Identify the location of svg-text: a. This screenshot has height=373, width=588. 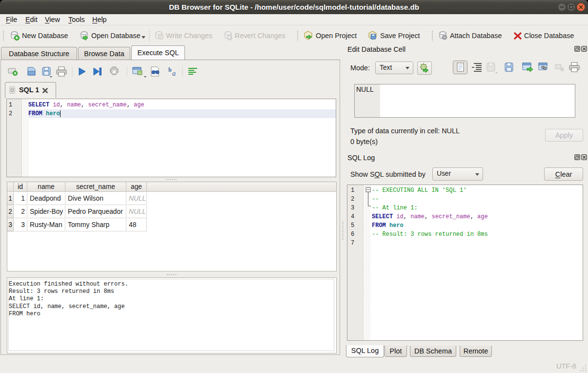
(174, 73).